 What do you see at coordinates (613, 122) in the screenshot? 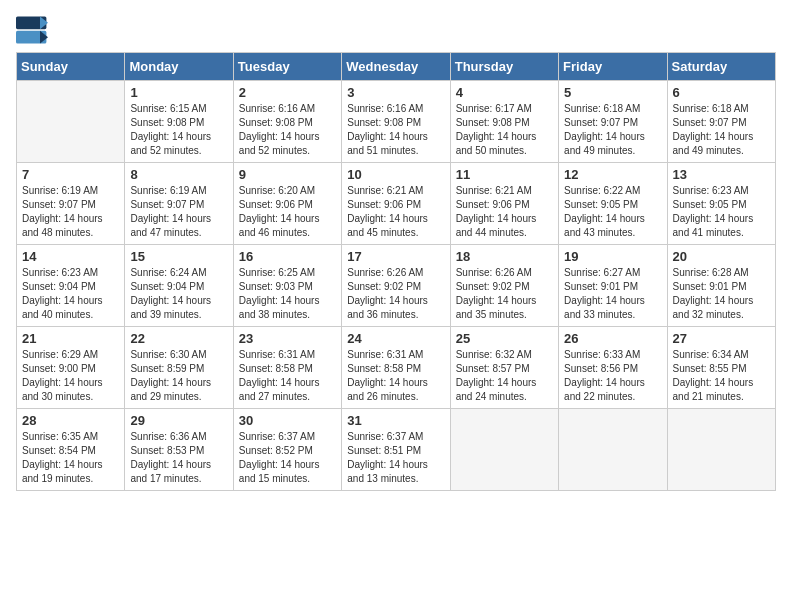
I see `calendar-cell: 5Sunrise: 6:18 AMSunset: 9:07 PMDaylight…` at bounding box center [613, 122].